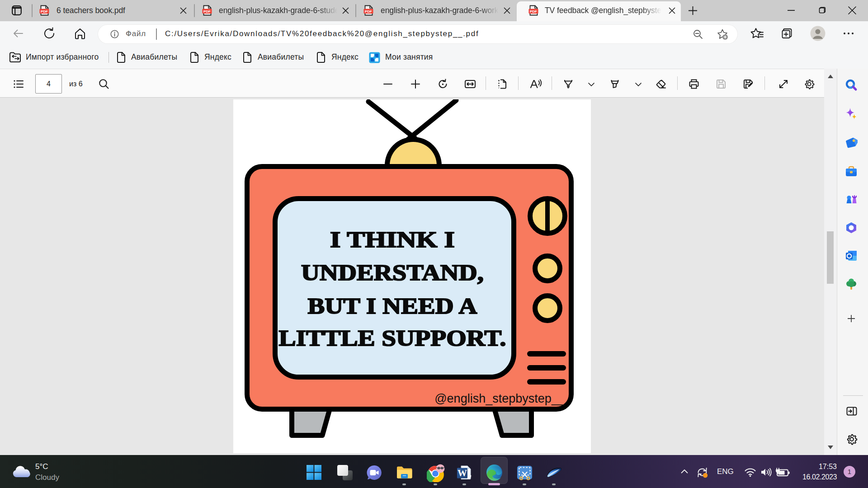 The height and width of the screenshot is (488, 868). What do you see at coordinates (392, 239) in the screenshot?
I see `svg-text: I THINK I` at bounding box center [392, 239].